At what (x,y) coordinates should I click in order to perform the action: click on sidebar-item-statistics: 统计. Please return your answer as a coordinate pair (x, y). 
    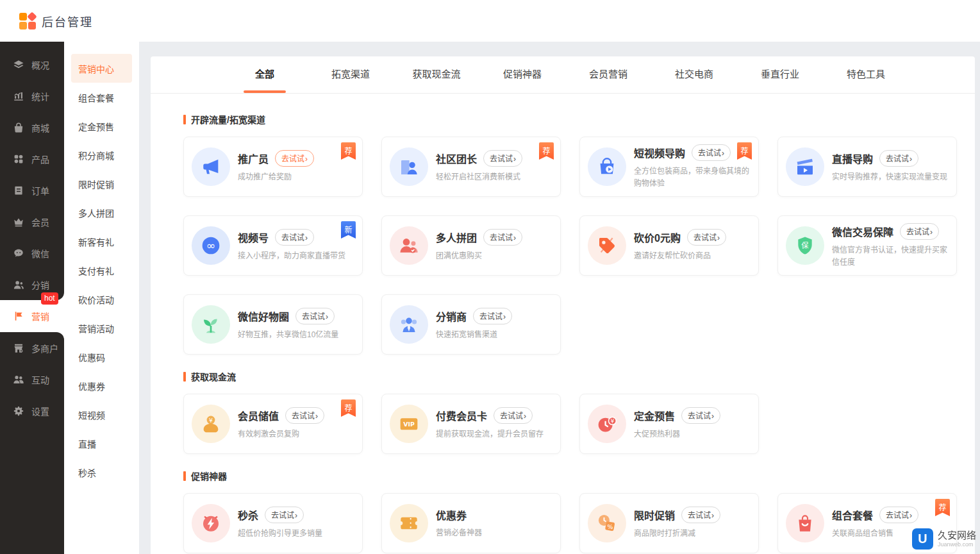
    Looking at the image, I should click on (32, 96).